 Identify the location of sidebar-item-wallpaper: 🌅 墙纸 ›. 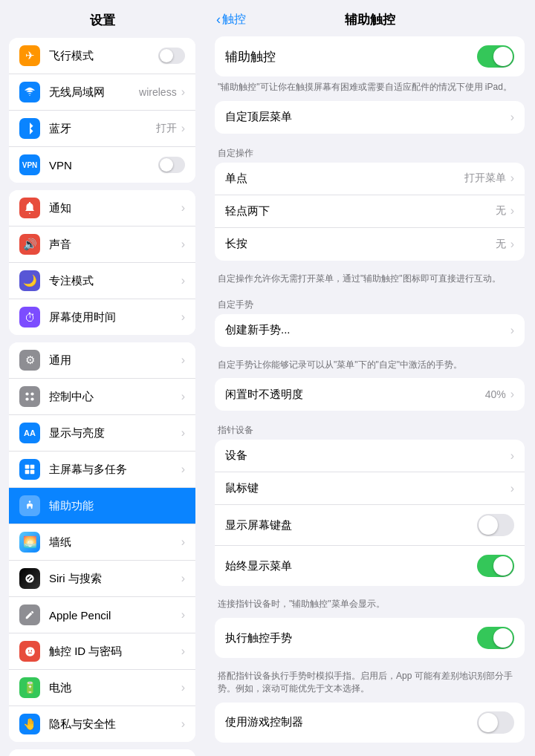
(103, 542).